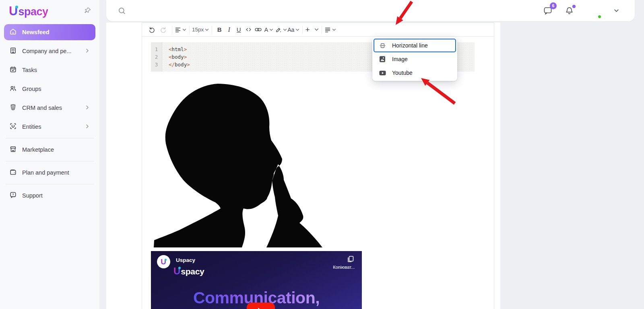 The width and height of the screenshot is (644, 309). Describe the element at coordinates (88, 11) in the screenshot. I see `pin-sidebar-icon` at that location.